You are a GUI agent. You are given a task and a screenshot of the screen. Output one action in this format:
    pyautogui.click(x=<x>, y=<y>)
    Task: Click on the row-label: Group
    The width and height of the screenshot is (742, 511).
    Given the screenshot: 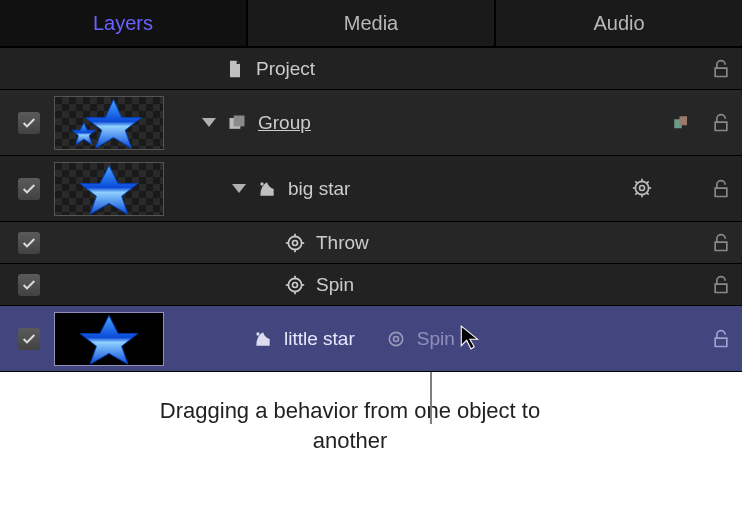 What is the action you would take?
    pyautogui.click(x=284, y=123)
    